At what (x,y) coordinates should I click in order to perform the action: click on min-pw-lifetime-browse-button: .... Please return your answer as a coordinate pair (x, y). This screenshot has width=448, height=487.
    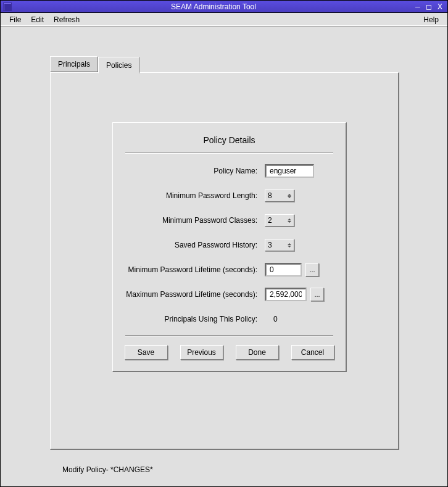
    Looking at the image, I should click on (312, 270).